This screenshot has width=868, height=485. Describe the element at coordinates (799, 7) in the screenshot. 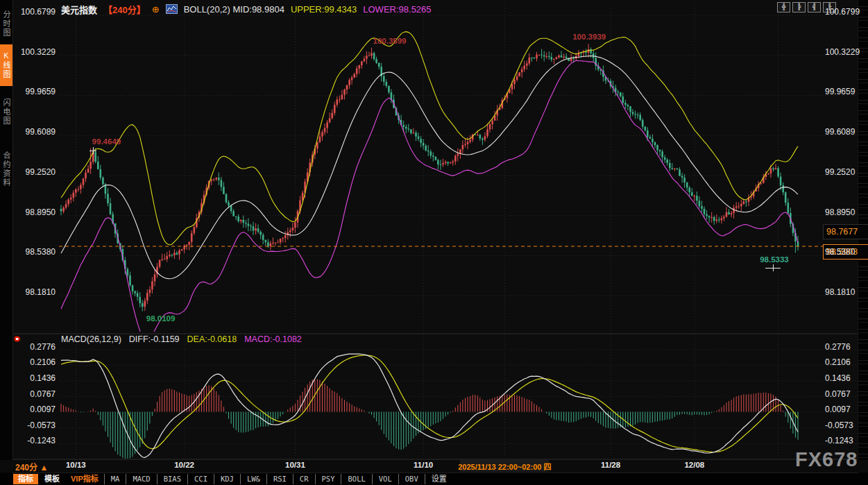

I see `new-window-icon: ╠` at that location.